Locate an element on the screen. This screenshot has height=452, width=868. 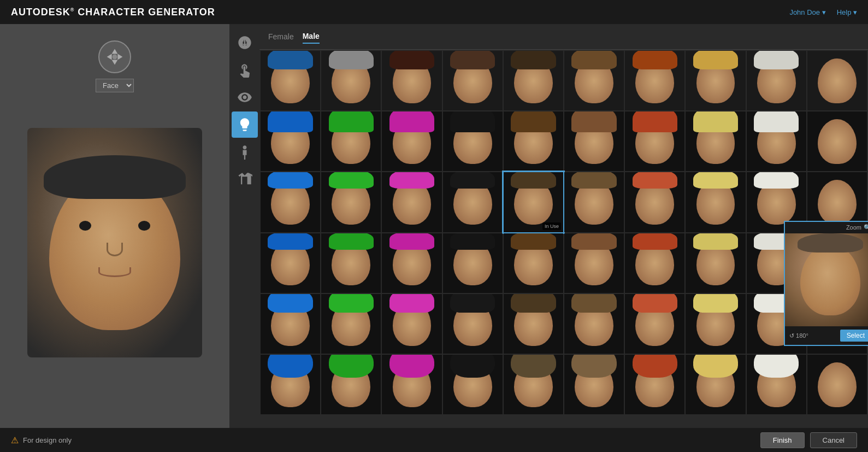
sidebar-item-hand is located at coordinates (245, 70).